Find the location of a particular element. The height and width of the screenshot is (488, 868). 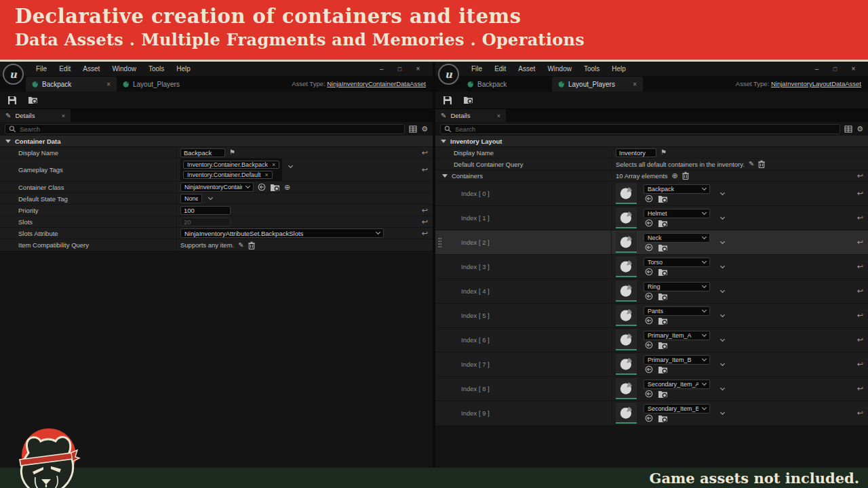

container-asset-dropdown: Secondary_Item_A is located at coordinates (677, 384).